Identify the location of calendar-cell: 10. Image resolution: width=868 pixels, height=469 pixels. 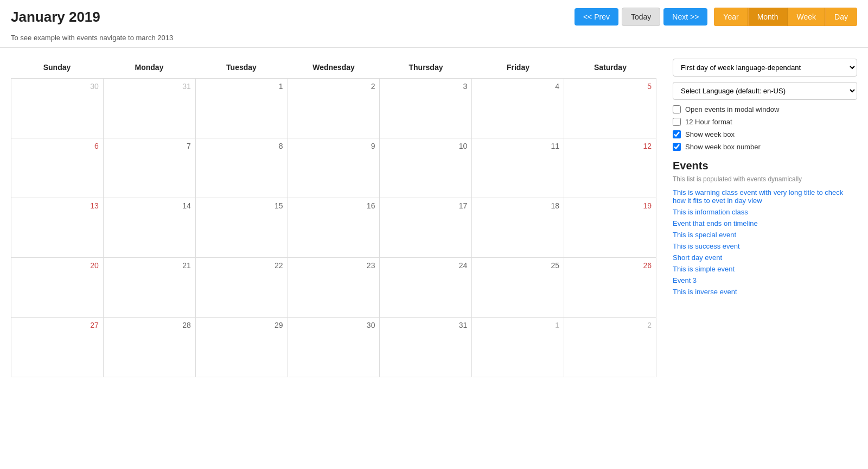
(426, 168).